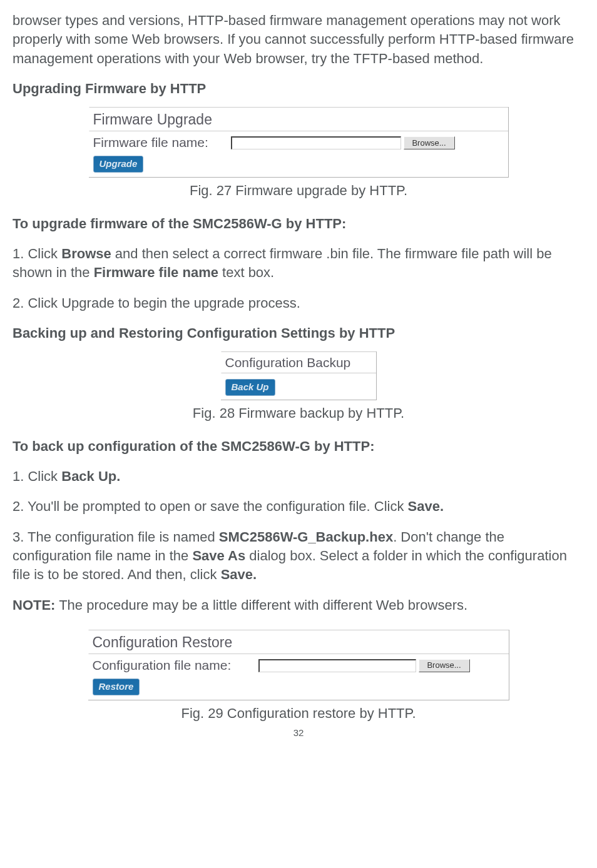 This screenshot has width=597, height=868. I want to click on save-bold-2: Save., so click(239, 574).